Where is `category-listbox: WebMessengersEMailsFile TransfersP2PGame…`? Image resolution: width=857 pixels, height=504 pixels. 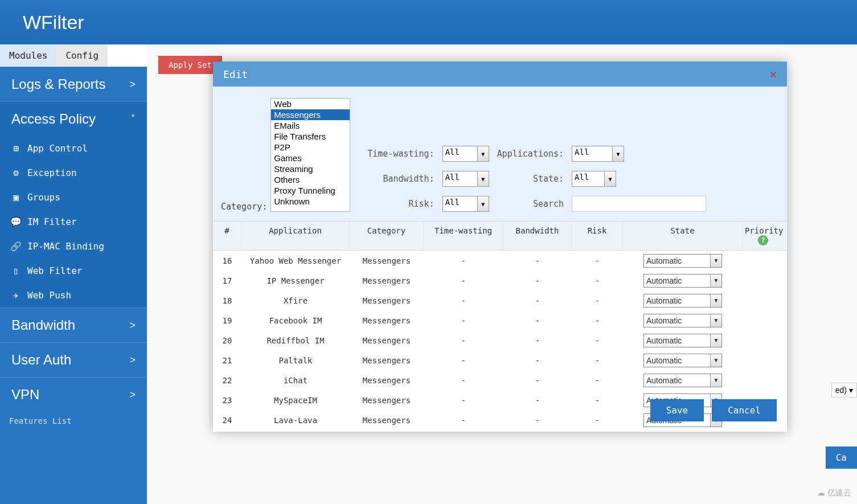 category-listbox: WebMessengersEMailsFile TransfersP2PGame… is located at coordinates (310, 155).